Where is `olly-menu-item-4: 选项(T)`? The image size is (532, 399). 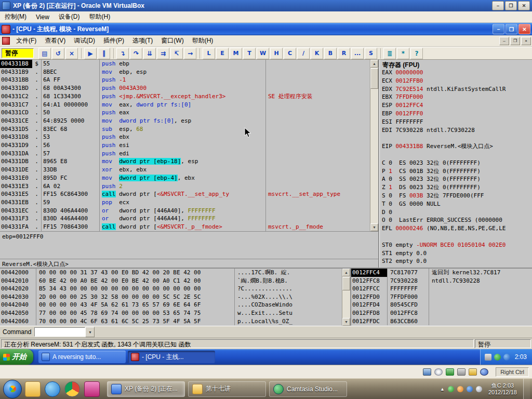 olly-menu-item-4: 选项(T) is located at coordinates (142, 41).